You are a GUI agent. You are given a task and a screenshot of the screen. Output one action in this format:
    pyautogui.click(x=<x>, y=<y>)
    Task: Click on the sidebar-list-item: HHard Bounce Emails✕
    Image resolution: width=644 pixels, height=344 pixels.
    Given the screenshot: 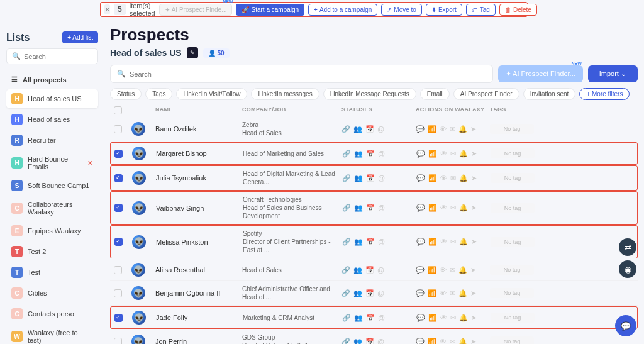 What is the action you would take?
    pyautogui.click(x=52, y=163)
    